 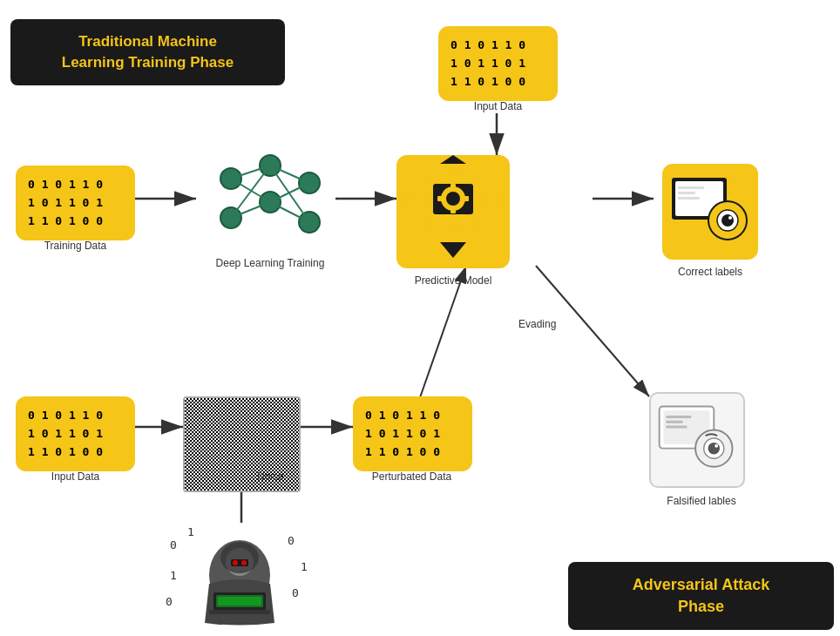 I want to click on perturbed-data-label: Perturbated Data, so click(x=411, y=477).